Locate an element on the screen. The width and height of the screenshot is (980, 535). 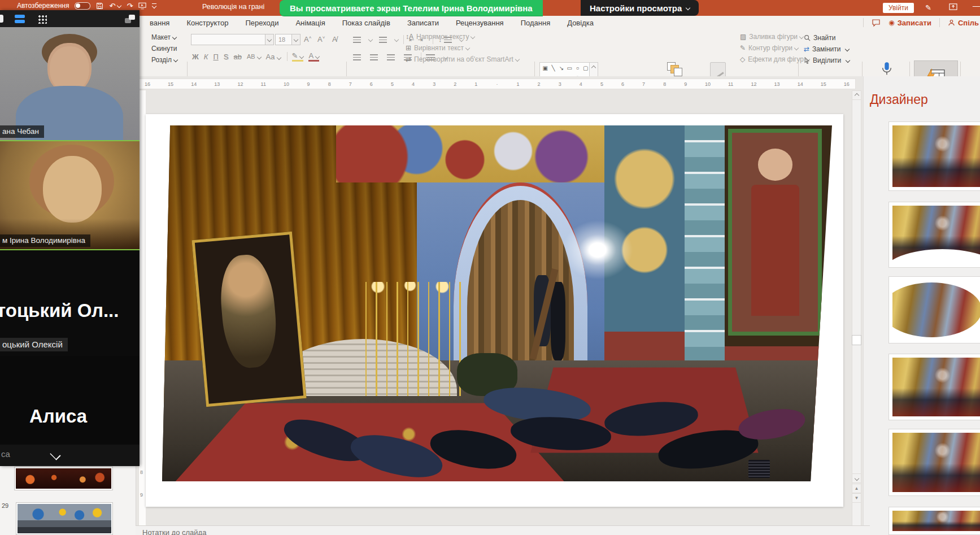
view-settings-button: Настройки просмотра is located at coordinates (639, 8).